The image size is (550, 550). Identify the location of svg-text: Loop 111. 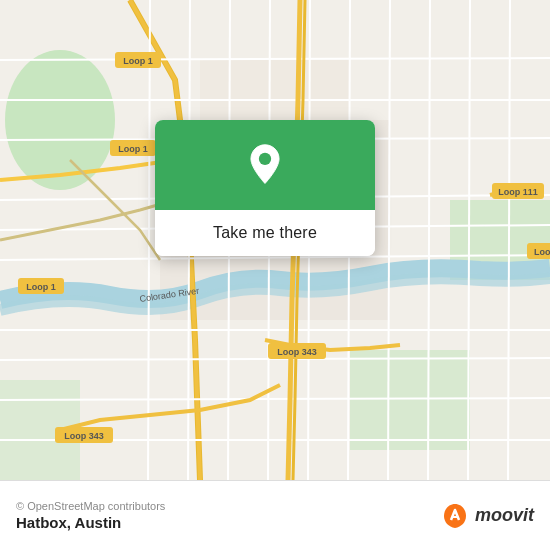
(518, 192).